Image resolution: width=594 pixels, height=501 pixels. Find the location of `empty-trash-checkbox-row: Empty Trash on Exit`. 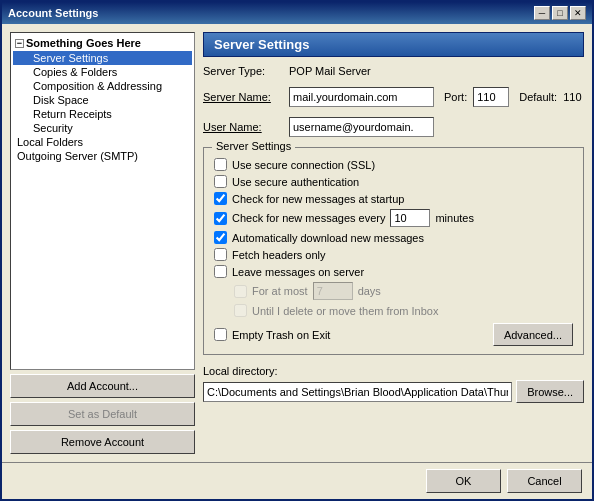

empty-trash-checkbox-row: Empty Trash on Exit is located at coordinates (272, 334).